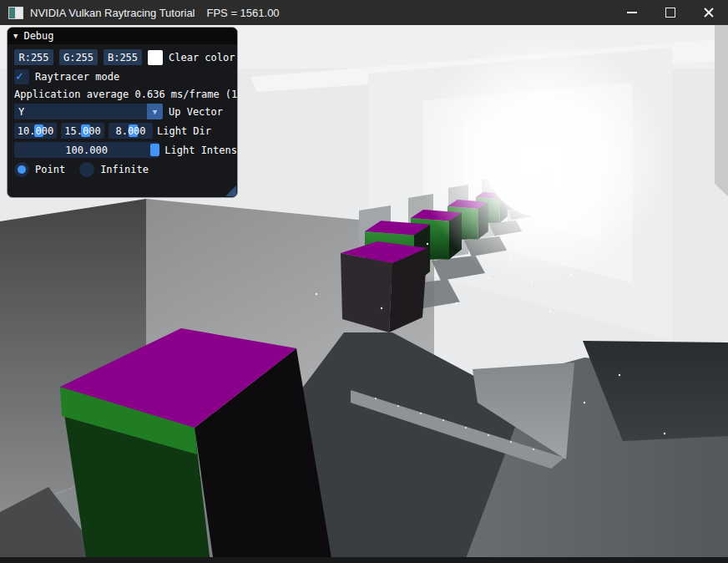 The width and height of the screenshot is (728, 563). Describe the element at coordinates (87, 150) in the screenshot. I see `light-intensity-slider: 100.000` at that location.